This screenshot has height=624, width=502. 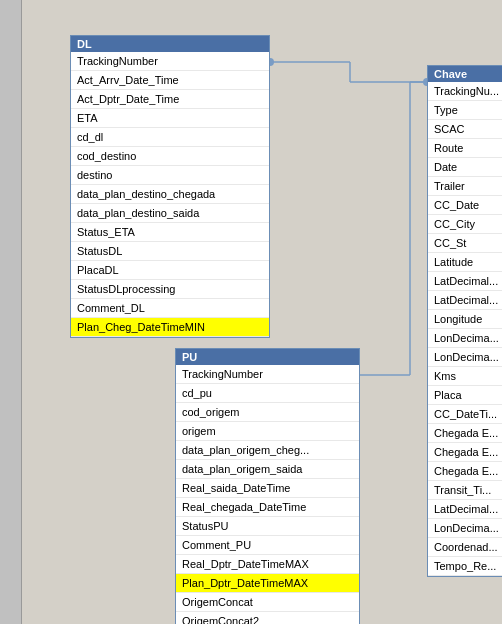 What do you see at coordinates (465, 414) in the screenshot?
I see `table-row: CC_DateTi...` at bounding box center [465, 414].